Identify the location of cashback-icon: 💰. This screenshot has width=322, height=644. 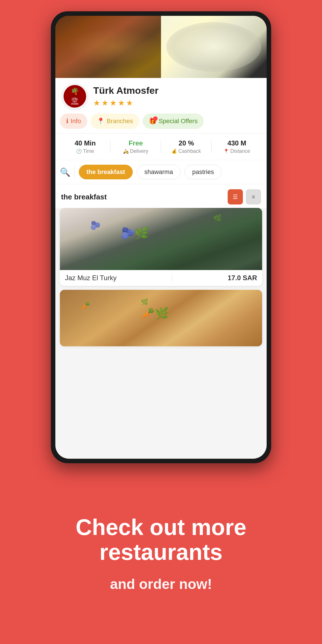
(174, 151).